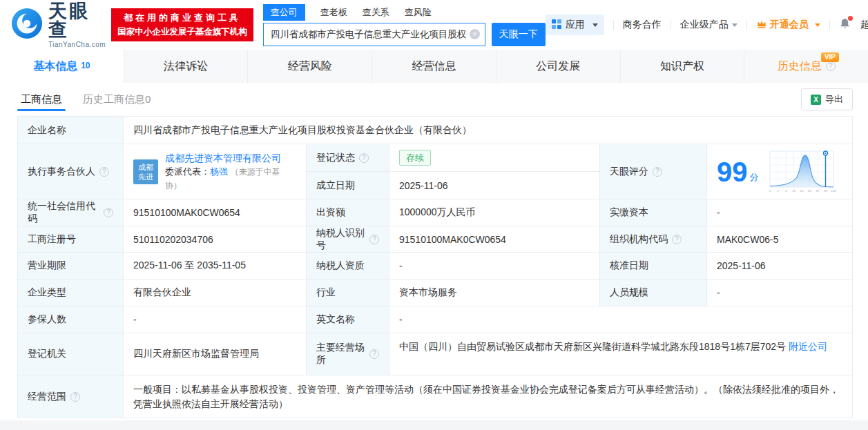 Image resolution: width=868 pixels, height=430 pixels. What do you see at coordinates (519, 35) in the screenshot?
I see `search-button: 天眼一下` at bounding box center [519, 35].